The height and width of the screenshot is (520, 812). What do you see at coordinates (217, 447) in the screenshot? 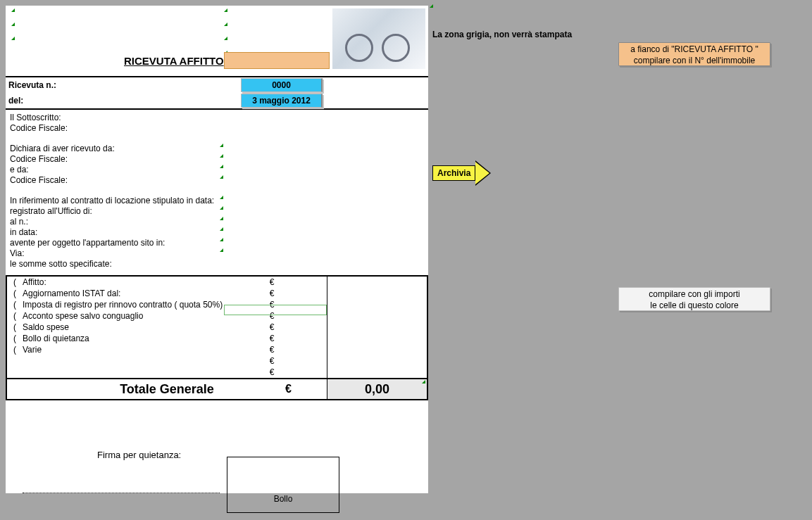
I see `footer: Firma per quietanza: Bollo` at bounding box center [217, 447].